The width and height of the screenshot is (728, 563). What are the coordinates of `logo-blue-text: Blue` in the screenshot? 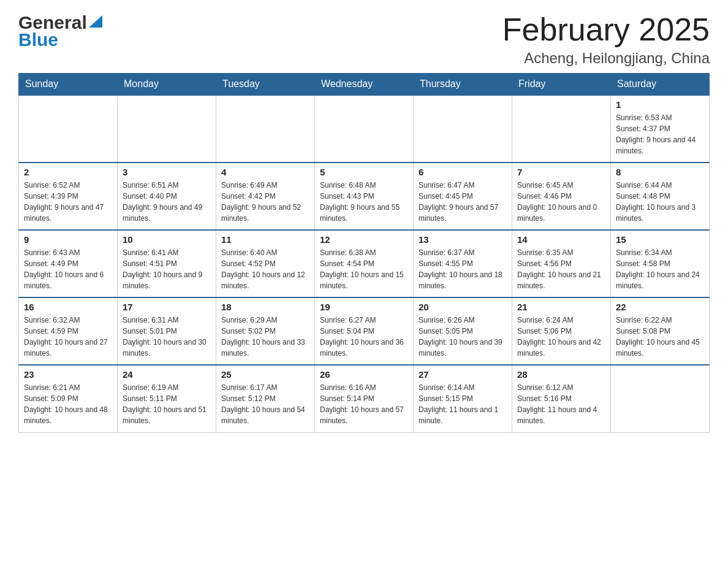 It's located at (38, 39).